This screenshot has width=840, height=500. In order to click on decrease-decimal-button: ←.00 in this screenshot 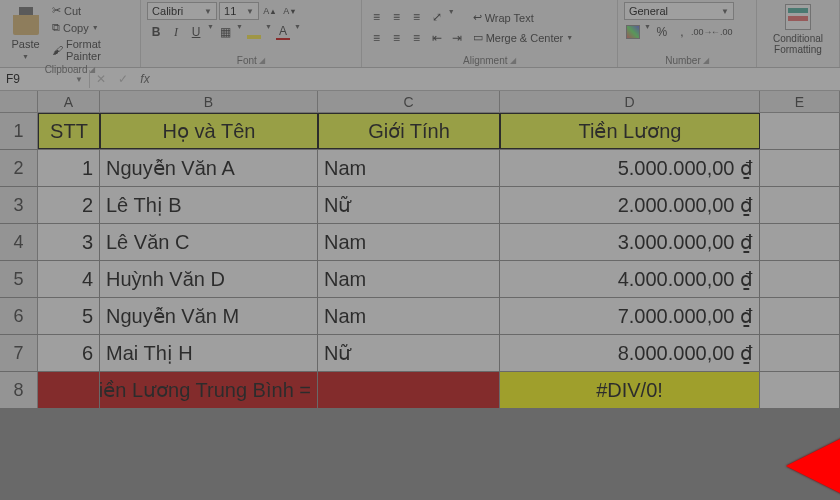, I will do `click(722, 32)`.